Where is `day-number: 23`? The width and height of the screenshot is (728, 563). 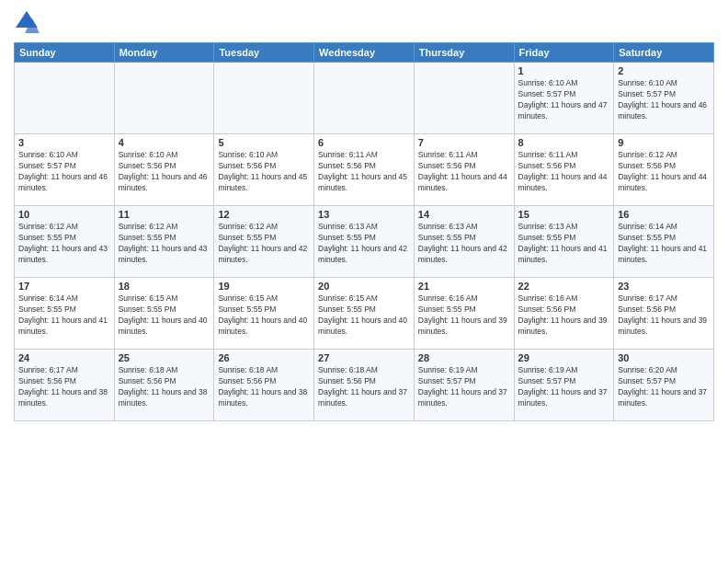 day-number: 23 is located at coordinates (664, 286).